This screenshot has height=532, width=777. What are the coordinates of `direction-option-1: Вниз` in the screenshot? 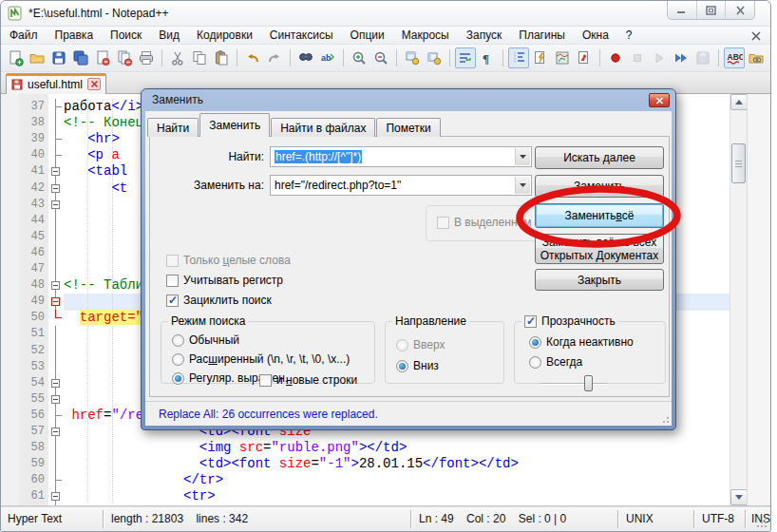 It's located at (418, 366).